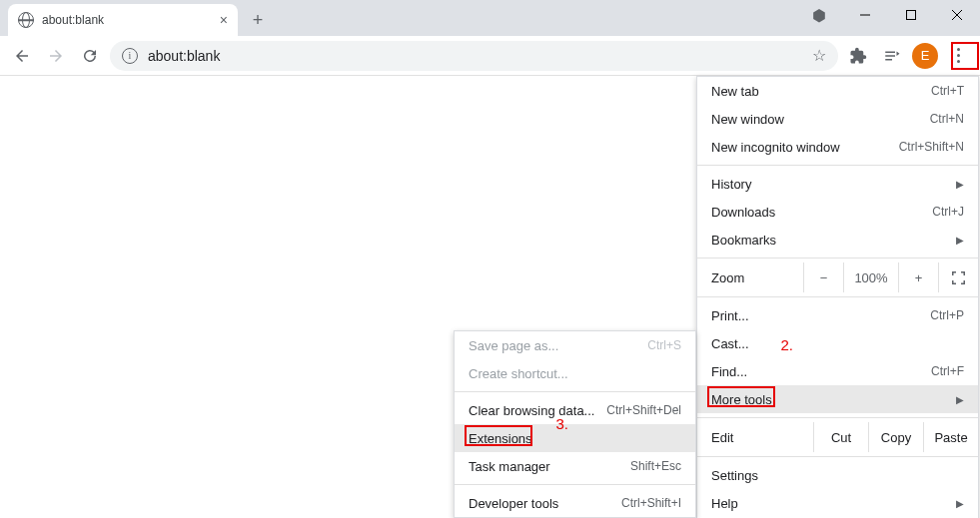  I want to click on incognito-indicator-icon: ⬢, so click(819, 15).